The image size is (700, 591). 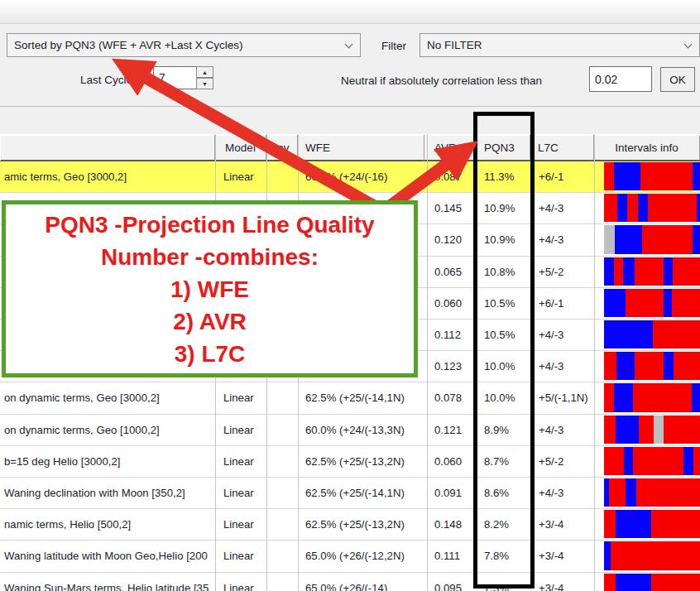 I want to click on filter-value: No FILTER, so click(x=455, y=45).